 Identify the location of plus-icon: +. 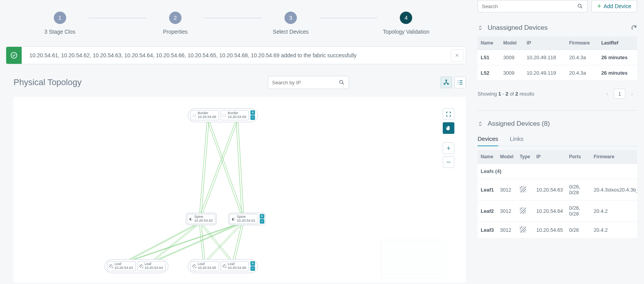
(599, 6).